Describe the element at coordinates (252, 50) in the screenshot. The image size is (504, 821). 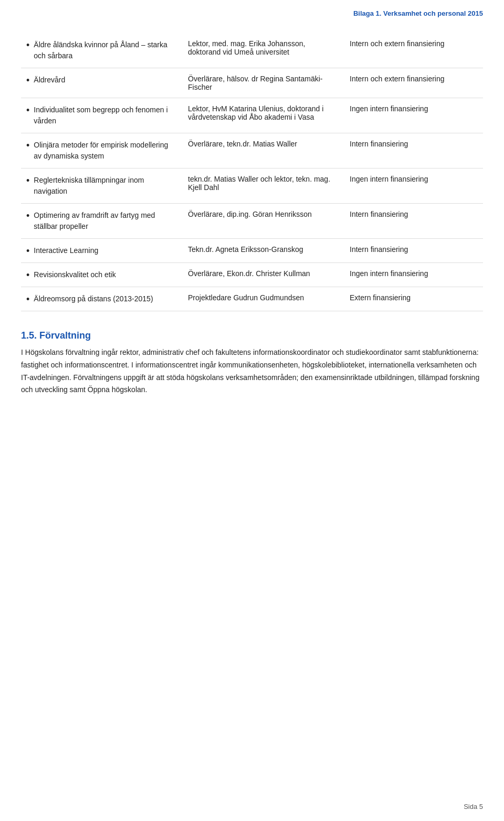
I see `table-row: •Äldre åländska kvinnor på Åland – stark…` at that location.